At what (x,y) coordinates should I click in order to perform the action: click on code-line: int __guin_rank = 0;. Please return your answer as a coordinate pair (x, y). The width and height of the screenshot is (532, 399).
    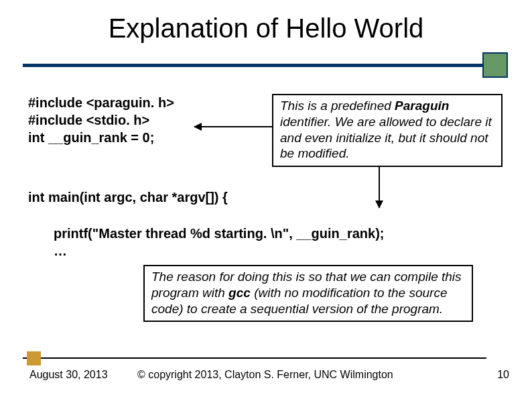
    Looking at the image, I should click on (101, 137).